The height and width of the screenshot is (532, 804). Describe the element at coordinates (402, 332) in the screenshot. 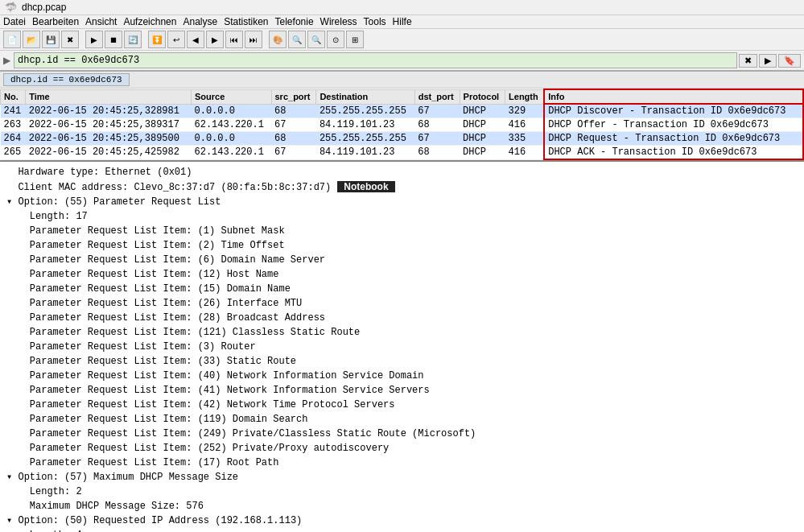

I see `detail-line: Parameter Request List Item: (121) Class…` at that location.